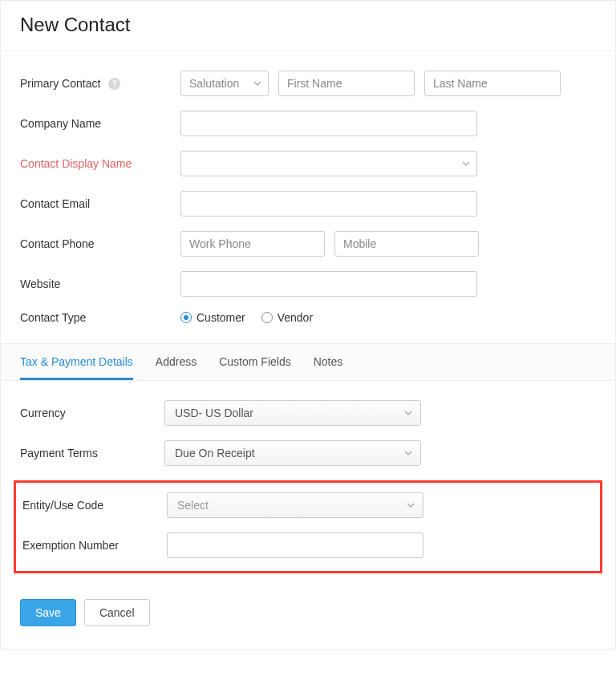 The width and height of the screenshot is (616, 676). What do you see at coordinates (308, 362) in the screenshot?
I see `tabs: Tax & Payment Details Address Custom Fie…` at bounding box center [308, 362].